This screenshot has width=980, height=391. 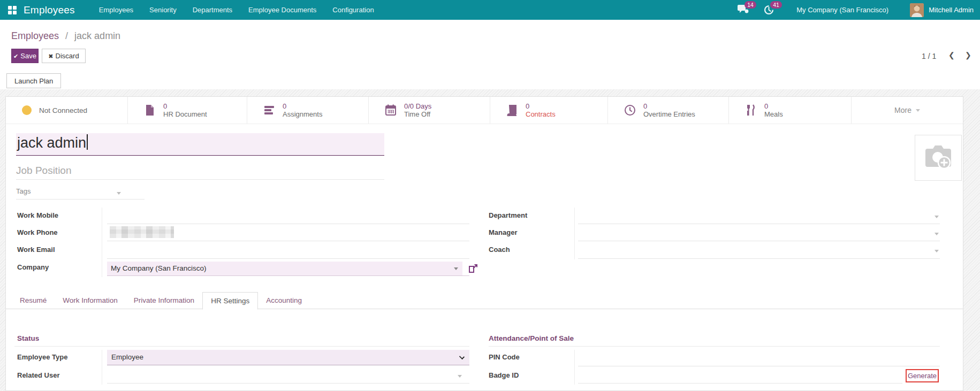 What do you see at coordinates (80, 194) in the screenshot?
I see `tags-input: Tags` at bounding box center [80, 194].